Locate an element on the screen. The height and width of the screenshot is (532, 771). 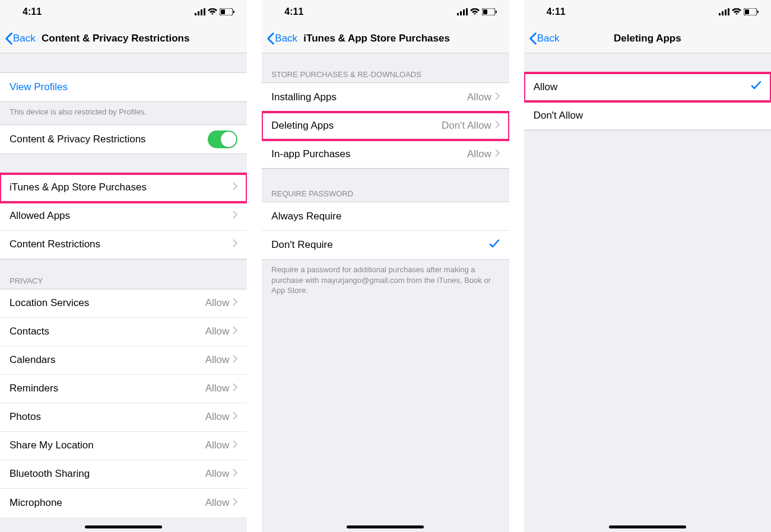
allowed-apps-row: Allowed Apps is located at coordinates (123, 216).